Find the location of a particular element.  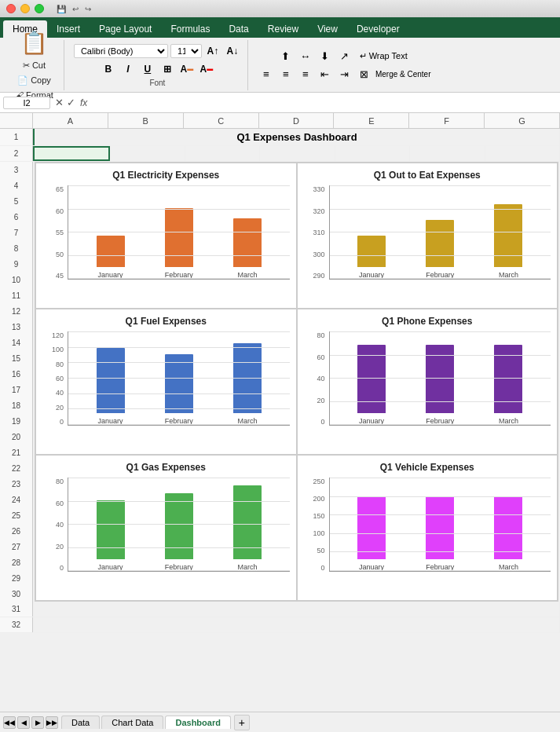

header-spacer is located at coordinates (16, 121).